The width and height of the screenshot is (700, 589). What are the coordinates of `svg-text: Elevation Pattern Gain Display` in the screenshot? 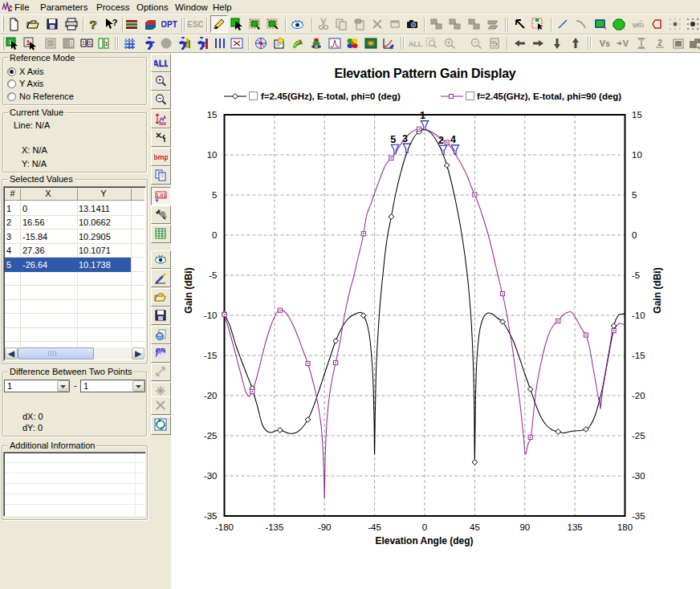 It's located at (425, 74).